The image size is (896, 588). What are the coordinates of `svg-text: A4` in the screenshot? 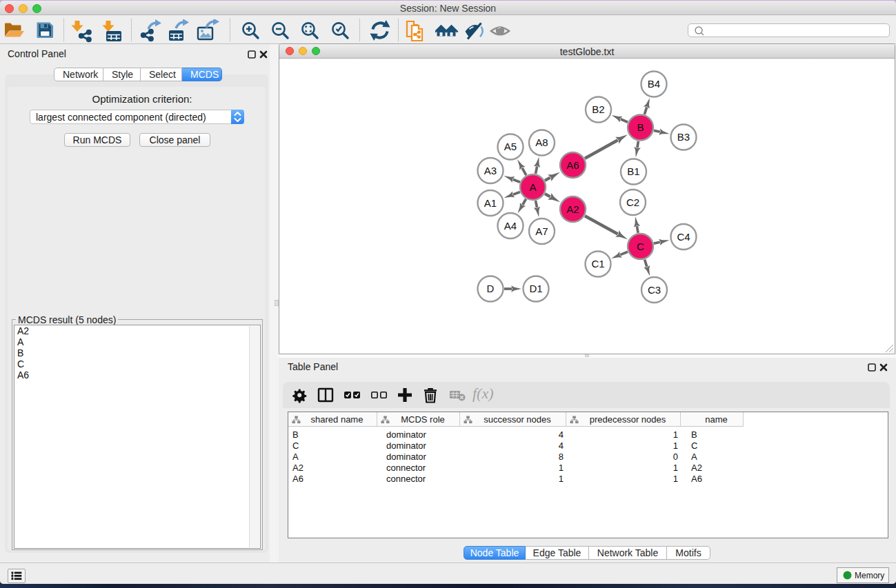 It's located at (510, 226).